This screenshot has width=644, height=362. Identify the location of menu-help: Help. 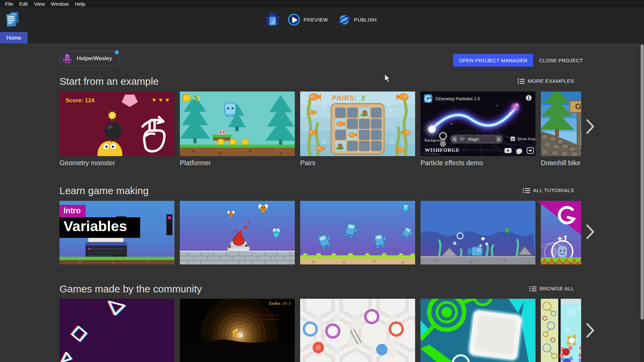
(80, 4).